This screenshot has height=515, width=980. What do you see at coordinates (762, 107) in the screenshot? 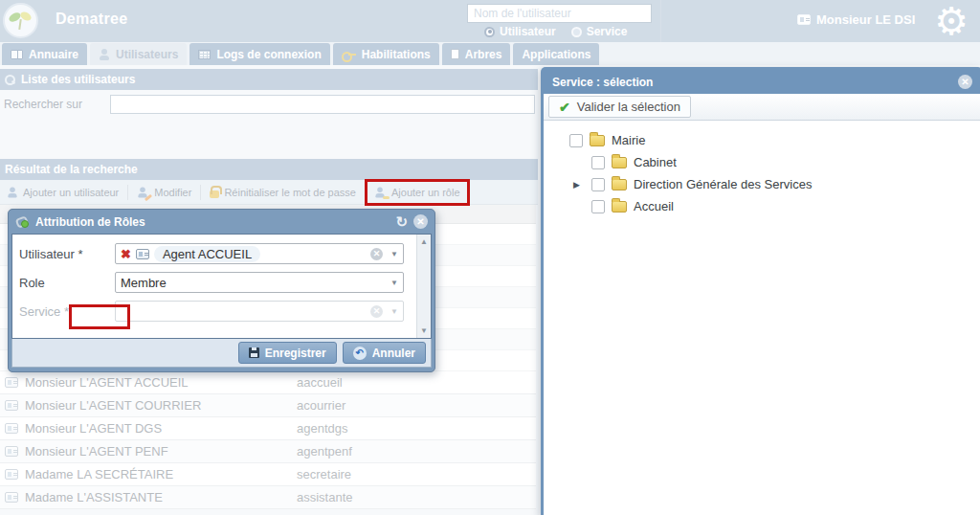
I see `service-dialog-toolbar: ✔ Valider la sélection` at bounding box center [762, 107].